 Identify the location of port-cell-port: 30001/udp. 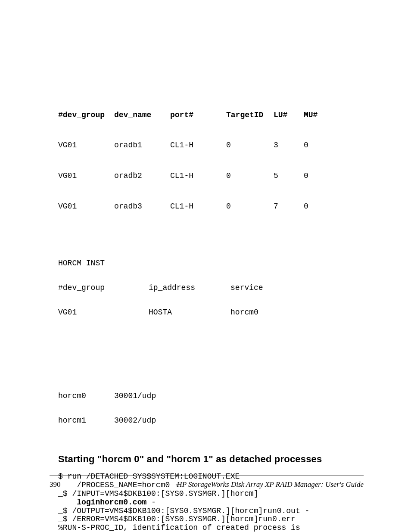
(146, 396).